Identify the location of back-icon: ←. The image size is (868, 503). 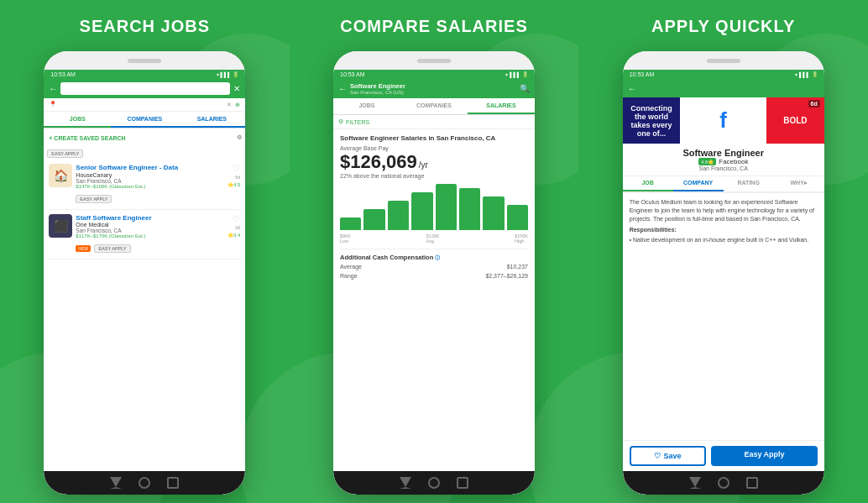
(53, 89).